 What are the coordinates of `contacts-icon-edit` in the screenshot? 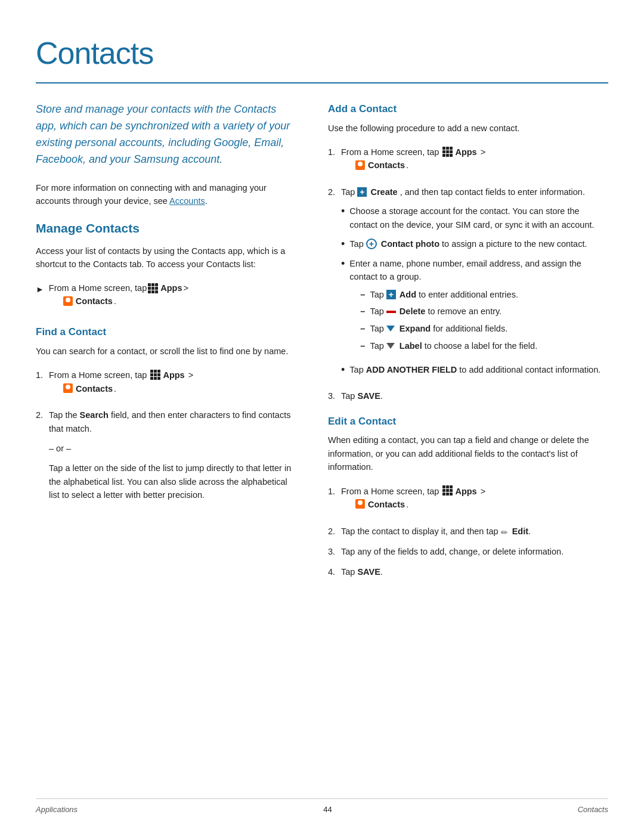 It's located at (360, 504).